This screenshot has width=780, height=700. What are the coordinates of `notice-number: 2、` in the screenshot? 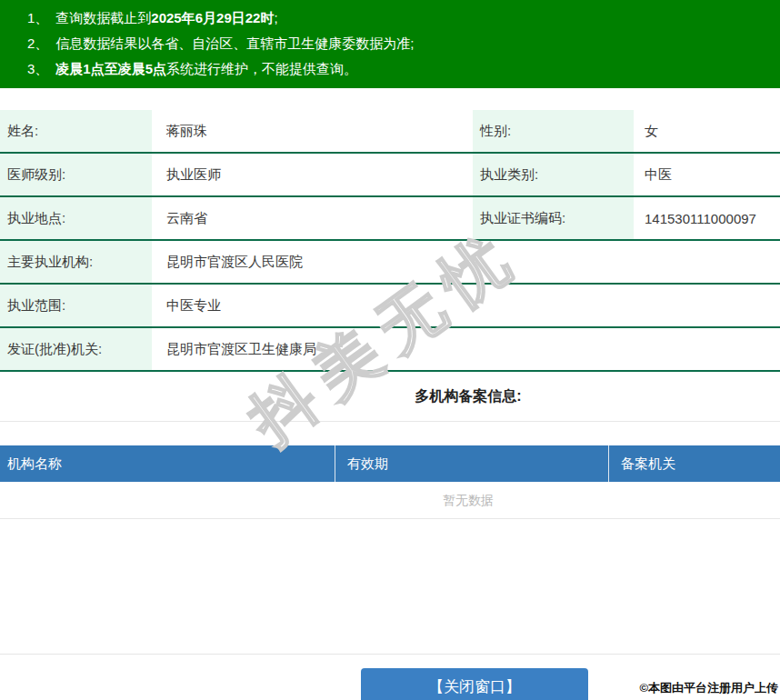 It's located at (38, 44).